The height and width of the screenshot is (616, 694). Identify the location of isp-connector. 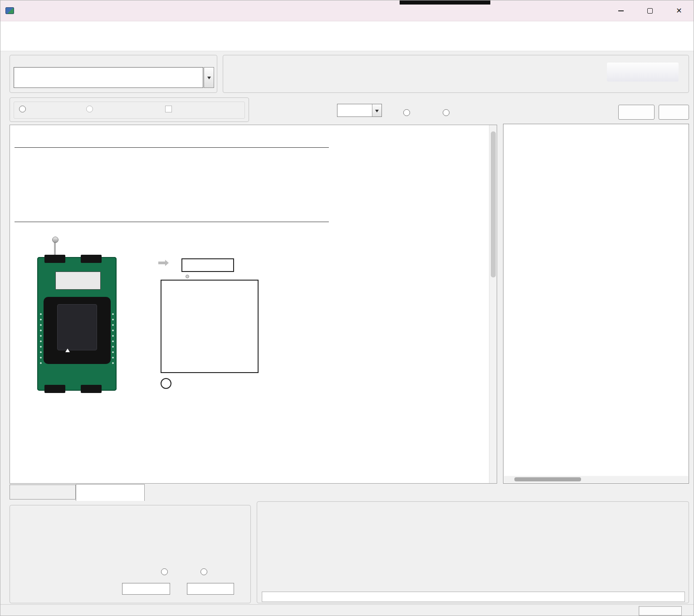
(208, 265).